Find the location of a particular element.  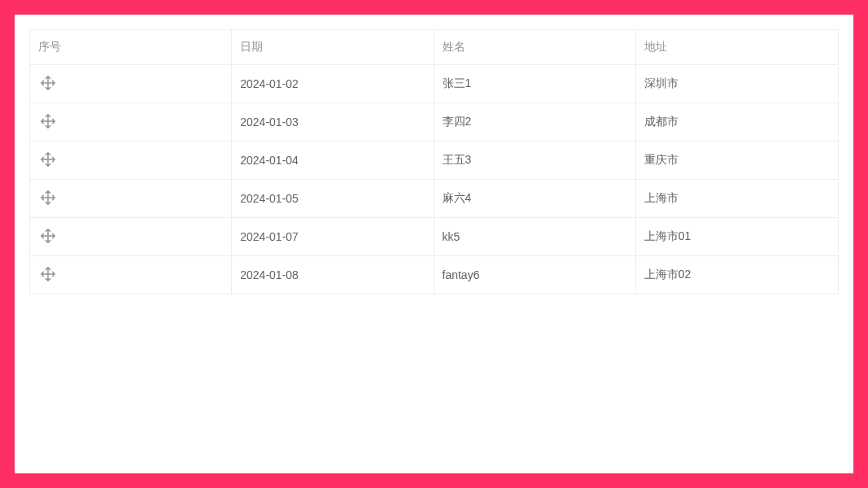

table-row: 2024-01-03 李四2 成都市 is located at coordinates (434, 122).